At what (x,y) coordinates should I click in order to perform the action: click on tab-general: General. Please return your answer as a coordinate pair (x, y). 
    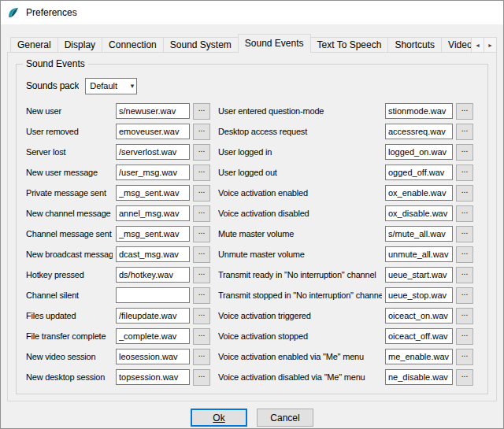
    Looking at the image, I should click on (35, 45).